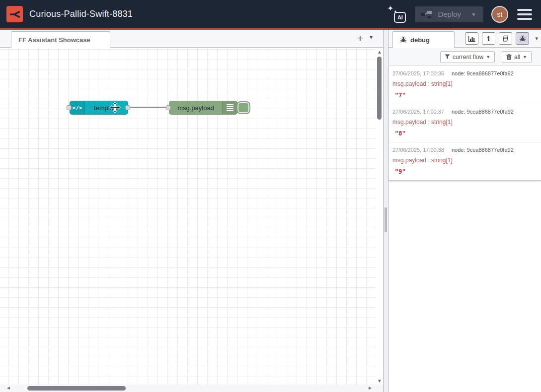  I want to click on template-output-port, so click(128, 108).